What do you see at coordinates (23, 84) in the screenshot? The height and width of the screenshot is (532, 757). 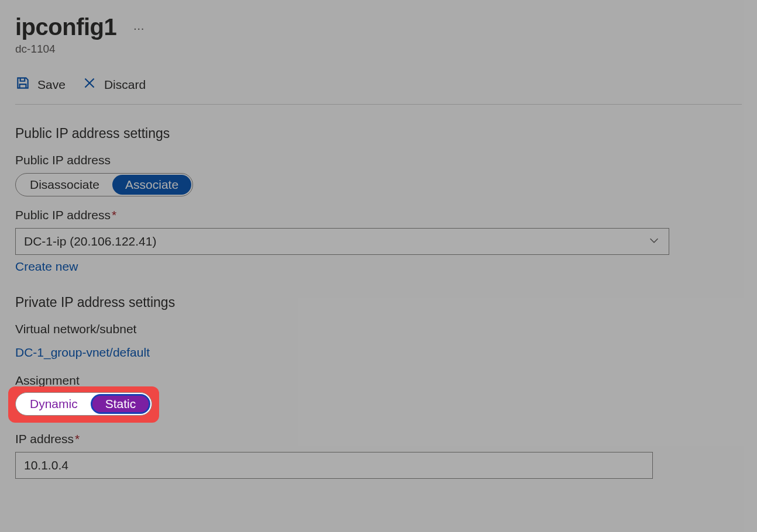 I see `save-icon` at bounding box center [23, 84].